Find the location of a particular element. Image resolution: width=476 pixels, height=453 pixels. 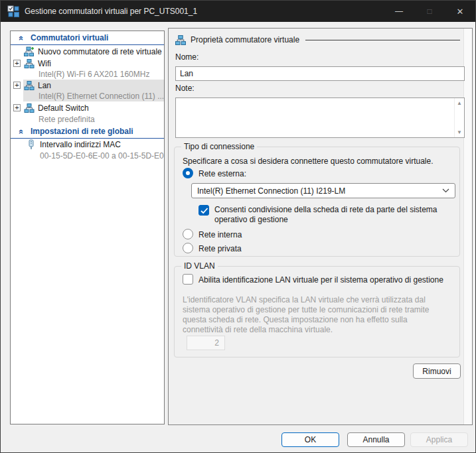

section-global-network-settings: » Impostazioni di rete globali is located at coordinates (88, 131).